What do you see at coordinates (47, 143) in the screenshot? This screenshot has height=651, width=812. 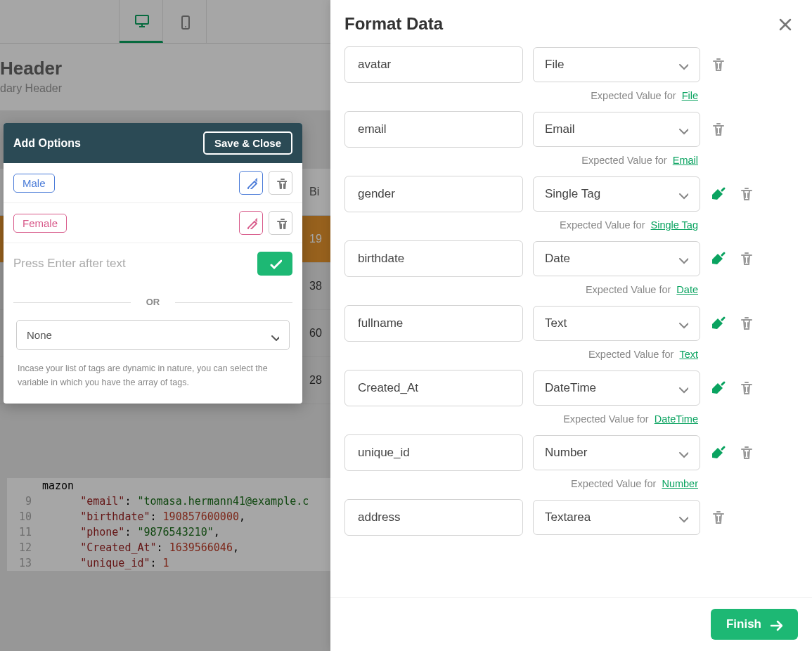 I see `popup-title: Add Options` at bounding box center [47, 143].